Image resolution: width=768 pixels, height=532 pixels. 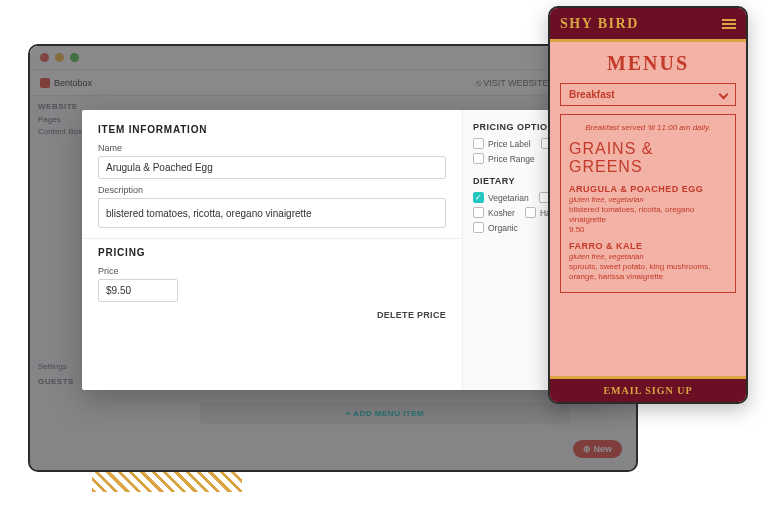 What do you see at coordinates (648, 94) in the screenshot?
I see `menu-category-select: Breakfast` at bounding box center [648, 94].